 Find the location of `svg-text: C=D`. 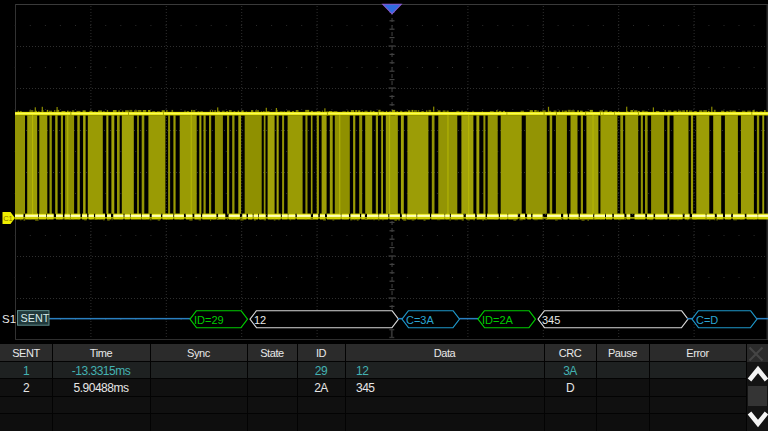

svg-text: C=D is located at coordinates (707, 320).